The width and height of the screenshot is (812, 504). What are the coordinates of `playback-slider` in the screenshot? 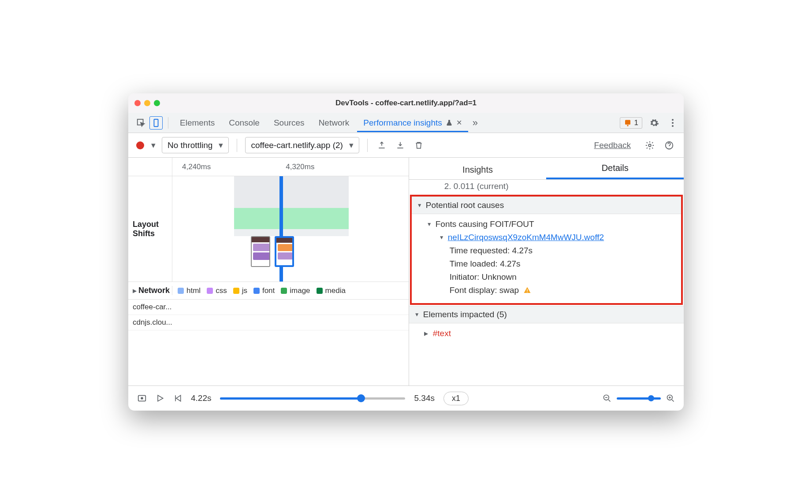 It's located at (313, 398).